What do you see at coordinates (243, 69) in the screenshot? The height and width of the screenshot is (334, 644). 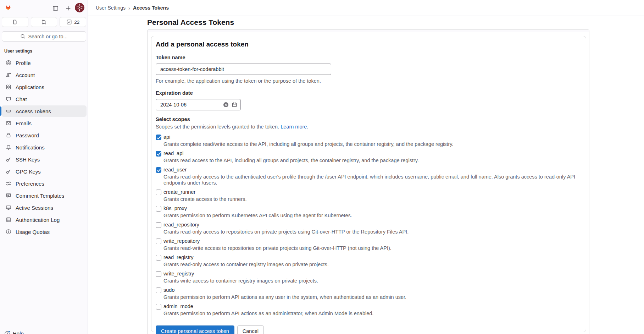 I see `token-name-input` at bounding box center [243, 69].